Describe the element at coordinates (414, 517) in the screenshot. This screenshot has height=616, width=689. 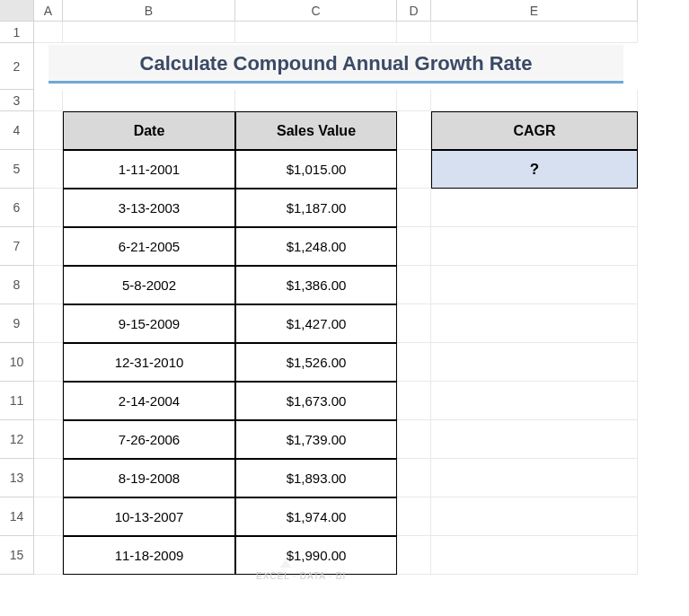
I see `cell-d14` at that location.